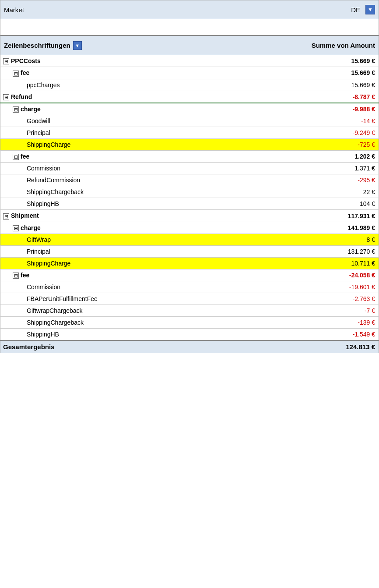 The width and height of the screenshot is (379, 588). I want to click on column-header-row: Zeilenbeschriftungen ▼ Summe von Amount, so click(190, 45).